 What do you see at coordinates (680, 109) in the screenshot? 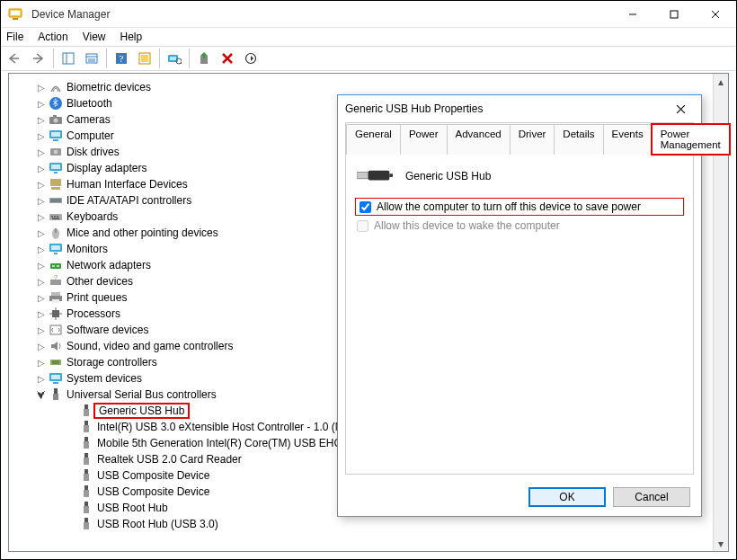
I see `dialog-close-button` at bounding box center [680, 109].